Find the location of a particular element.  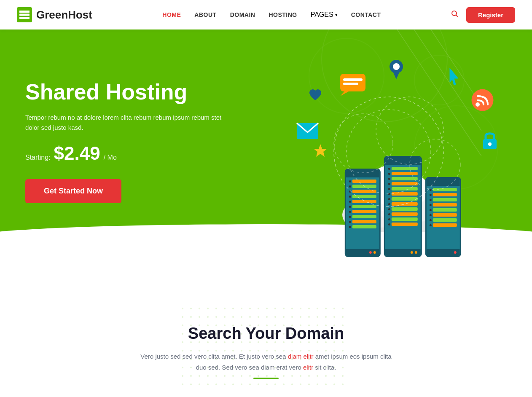

register-button: Register is located at coordinates (491, 15).